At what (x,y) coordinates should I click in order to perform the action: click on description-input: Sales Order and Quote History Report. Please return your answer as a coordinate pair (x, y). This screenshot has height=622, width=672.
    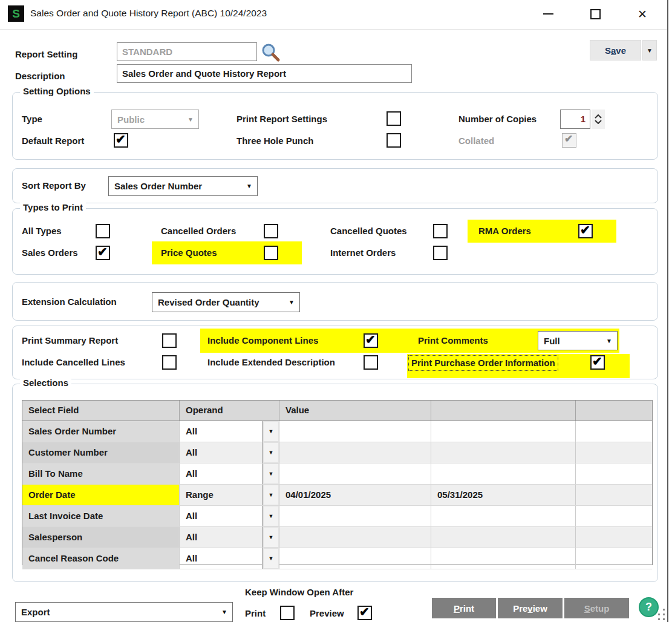
    Looking at the image, I should click on (264, 74).